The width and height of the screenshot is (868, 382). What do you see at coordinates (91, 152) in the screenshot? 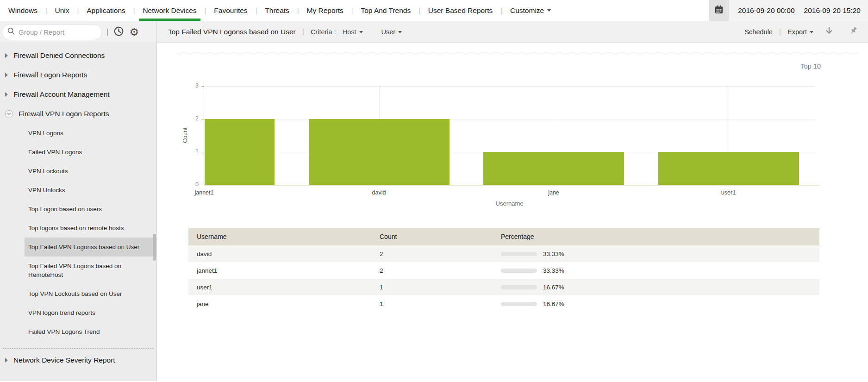
I see `sidebar-item-failed-vpn-logons: Failed VPN Logons` at bounding box center [91, 152].